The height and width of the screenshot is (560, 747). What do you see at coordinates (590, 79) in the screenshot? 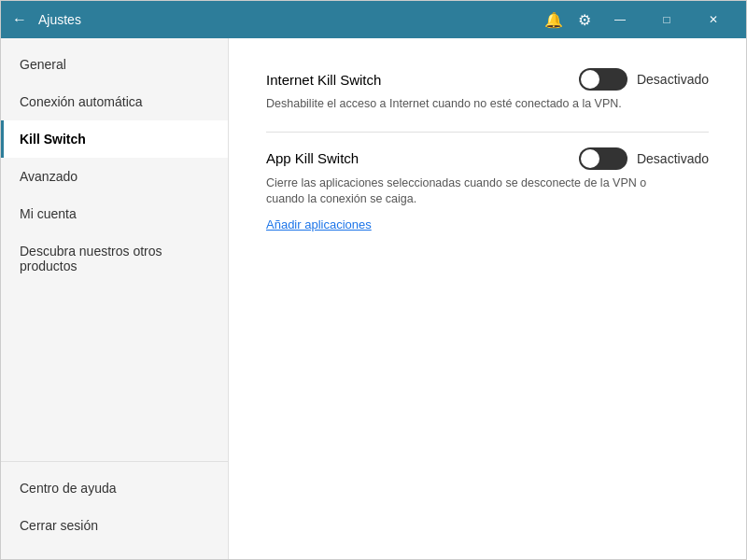
I see `toggle-knob` at bounding box center [590, 79].